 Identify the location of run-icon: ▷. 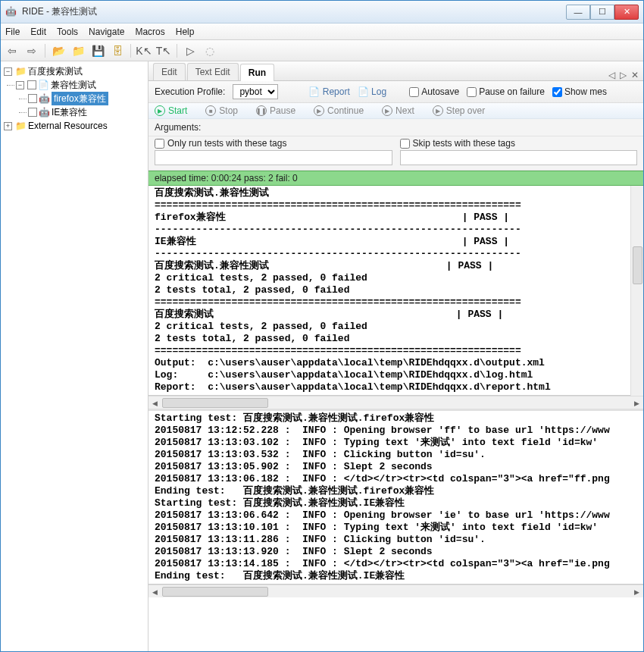
(190, 51).